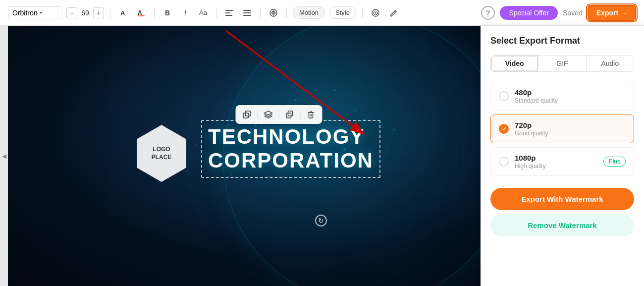 The image size is (644, 286). What do you see at coordinates (291, 149) in the screenshot?
I see `title-text: TECHNOLOGY CORPORATION` at bounding box center [291, 149].